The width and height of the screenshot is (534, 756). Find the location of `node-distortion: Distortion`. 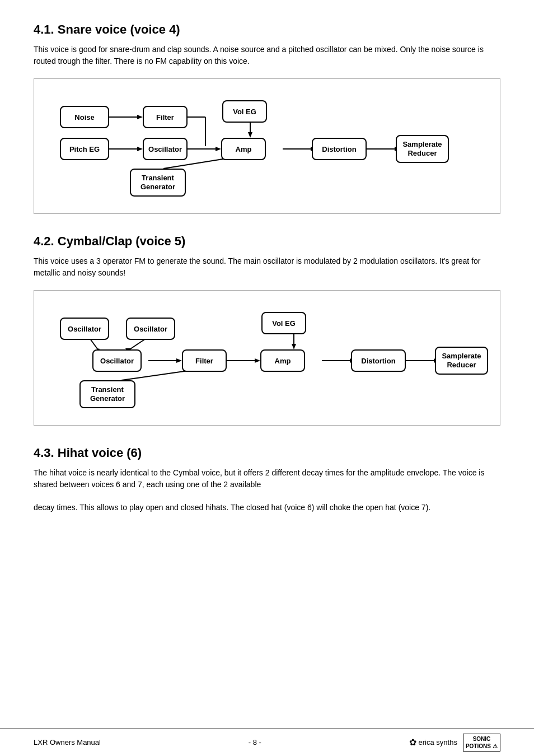

node-distortion: Distortion is located at coordinates (339, 149).